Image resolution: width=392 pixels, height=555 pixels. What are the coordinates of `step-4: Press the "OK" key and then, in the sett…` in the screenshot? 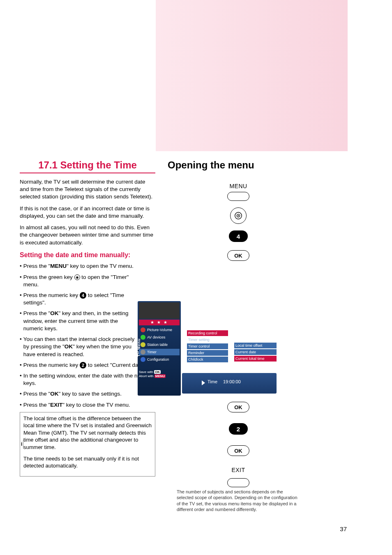 It's located at (81, 321).